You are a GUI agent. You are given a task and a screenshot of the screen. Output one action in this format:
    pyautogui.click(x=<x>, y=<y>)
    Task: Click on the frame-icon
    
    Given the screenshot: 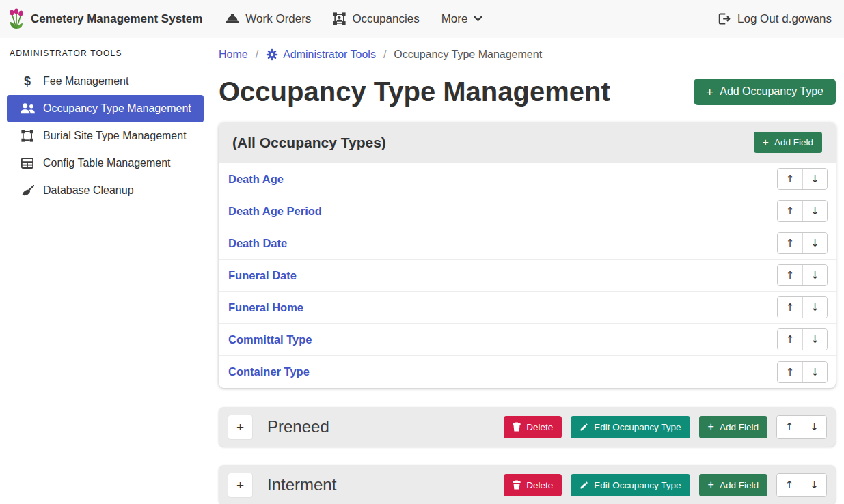 What is the action you would take?
    pyautogui.click(x=27, y=136)
    